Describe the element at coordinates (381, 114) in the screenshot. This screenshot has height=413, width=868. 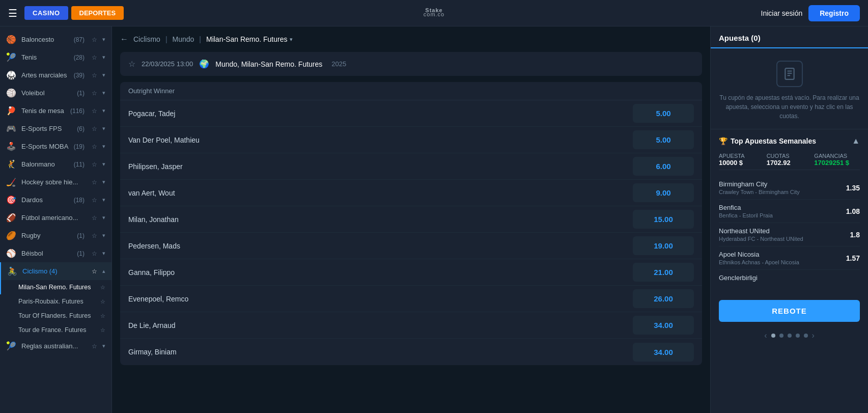
I see `odds-competitor-name: Pogacar, Tadej` at that location.